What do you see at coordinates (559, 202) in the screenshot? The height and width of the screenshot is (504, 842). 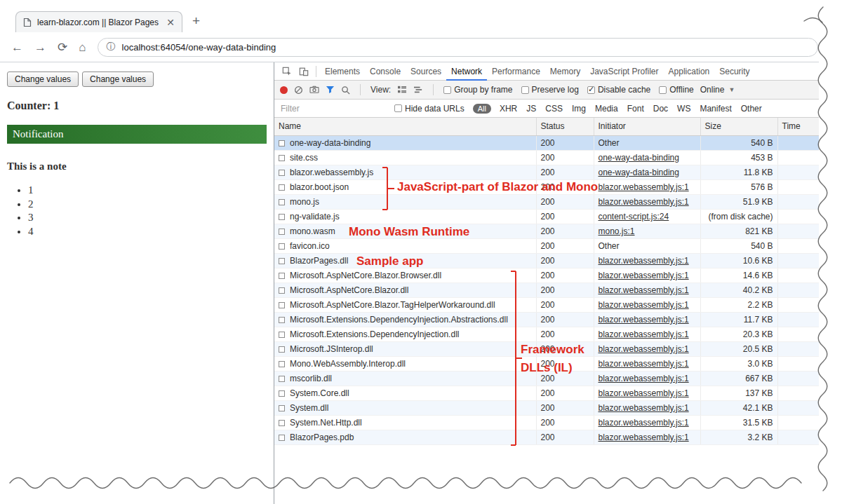 I see `network-row: mono.js200blazor.webassembly.js:151.9 KB` at bounding box center [559, 202].